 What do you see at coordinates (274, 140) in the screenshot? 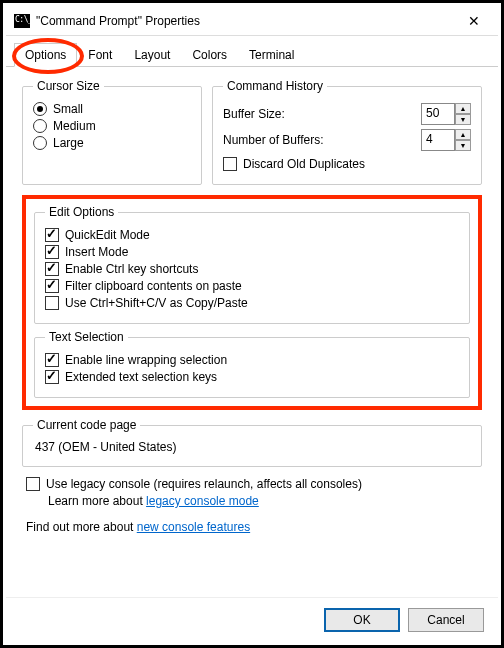
I see `label-number-buffers: Number of Buffers:` at bounding box center [274, 140].